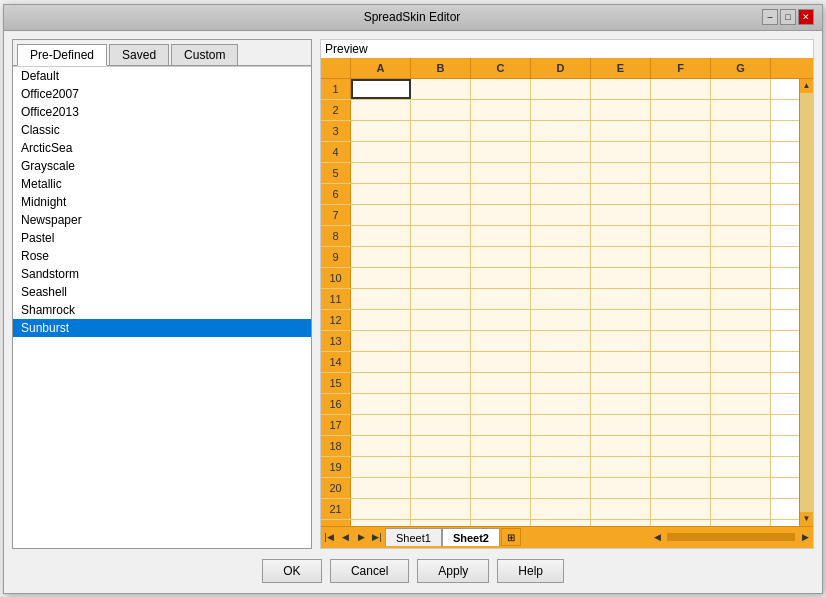 This screenshot has width=826, height=597. Describe the element at coordinates (162, 166) in the screenshot. I see `list-item: Grayscale` at that location.